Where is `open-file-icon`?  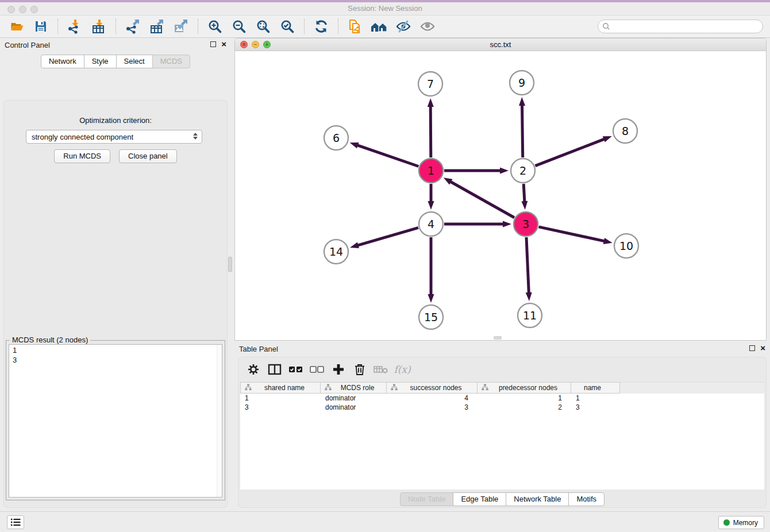 open-file-icon is located at coordinates (17, 26).